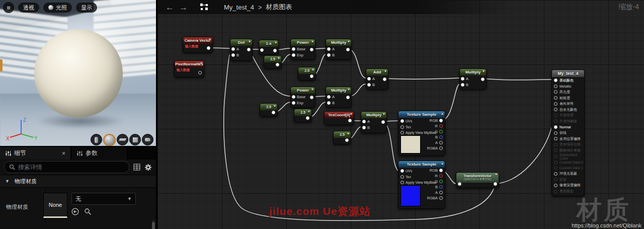 The height and width of the screenshot is (229, 644). What do you see at coordinates (78, 181) in the screenshot?
I see `section-physical-material: ▼ 物理材质` at bounding box center [78, 181].